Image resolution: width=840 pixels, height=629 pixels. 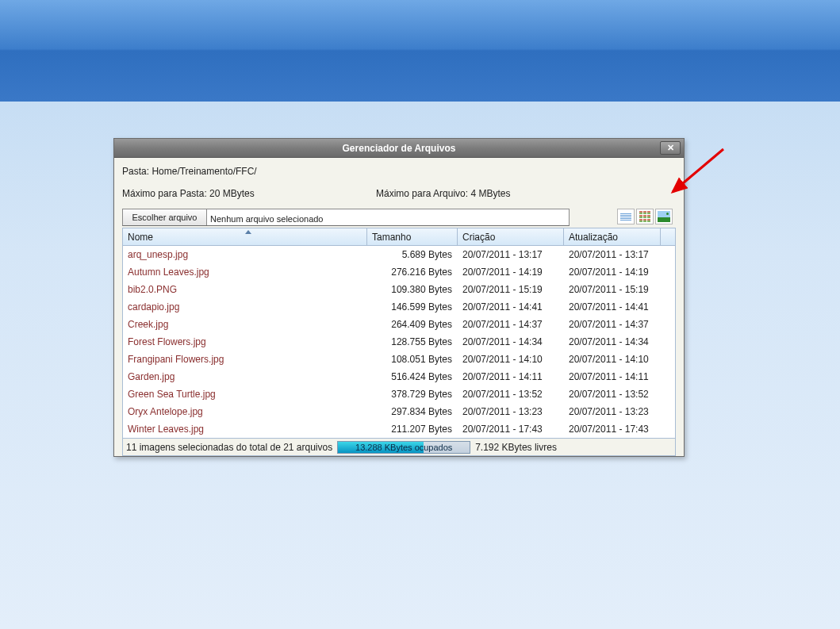 What do you see at coordinates (404, 447) in the screenshot?
I see `storage-progress: 13.288 KBytes ocupados` at bounding box center [404, 447].